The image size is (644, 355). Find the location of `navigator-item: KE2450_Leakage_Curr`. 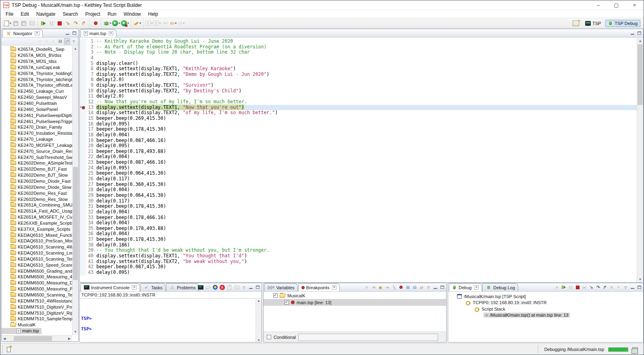

navigator-item: KE2450_Leakage_Curr is located at coordinates (37, 91).